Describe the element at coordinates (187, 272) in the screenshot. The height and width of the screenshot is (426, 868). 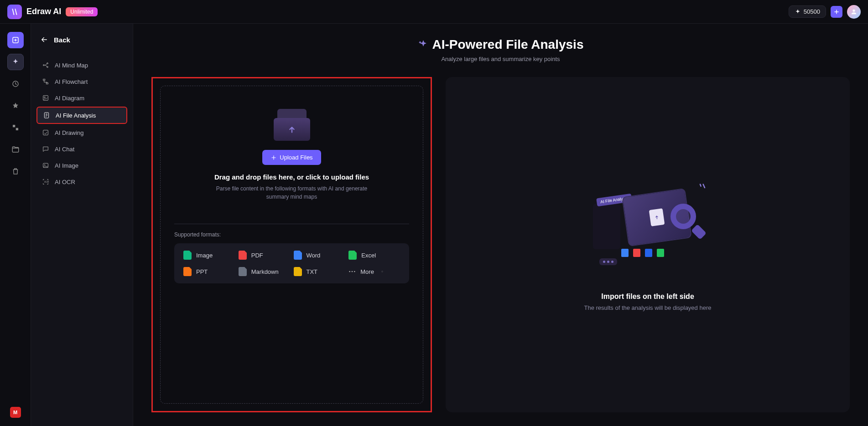
I see `ppt-file-icon` at that location.